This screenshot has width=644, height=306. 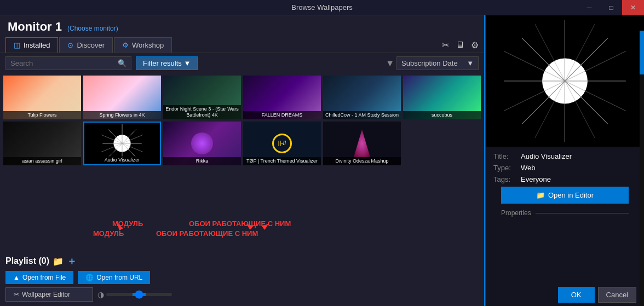 I want to click on search-filter-row: 🔍 Filter results ▼ ▼ Subscription Date ▼, so click(x=242, y=63).